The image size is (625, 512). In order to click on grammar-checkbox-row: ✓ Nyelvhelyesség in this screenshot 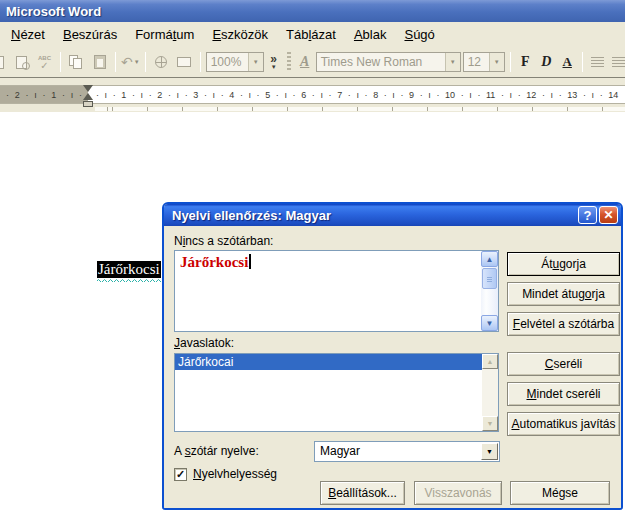, I will do `click(226, 474)`.